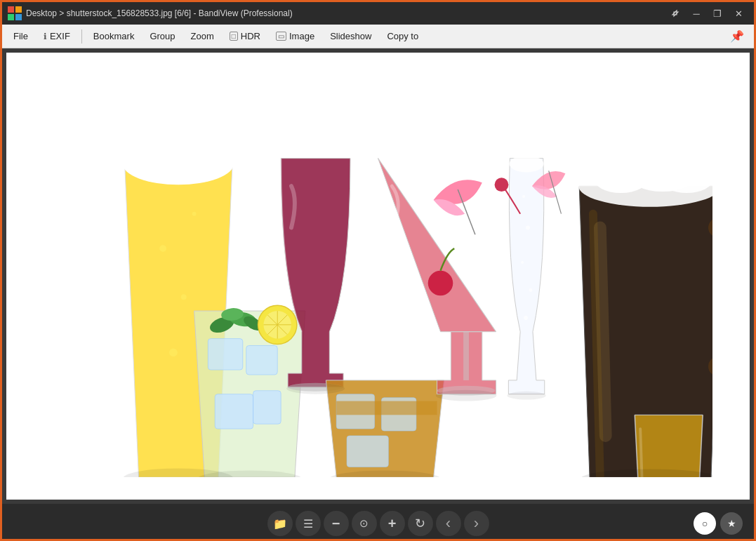  What do you see at coordinates (21, 36) in the screenshot?
I see `menu-file-label: File` at bounding box center [21, 36].